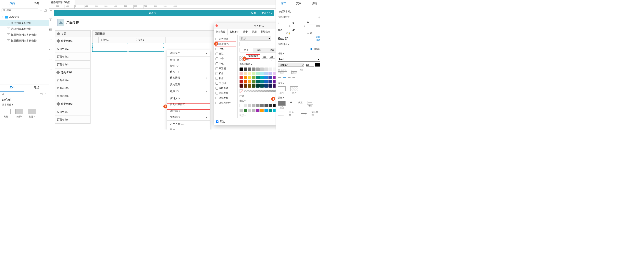 The image size is (644, 259). What do you see at coordinates (24, 23) in the screenshot?
I see `tree-page-0: ≡悬停列表某行数据` at bounding box center [24, 23].